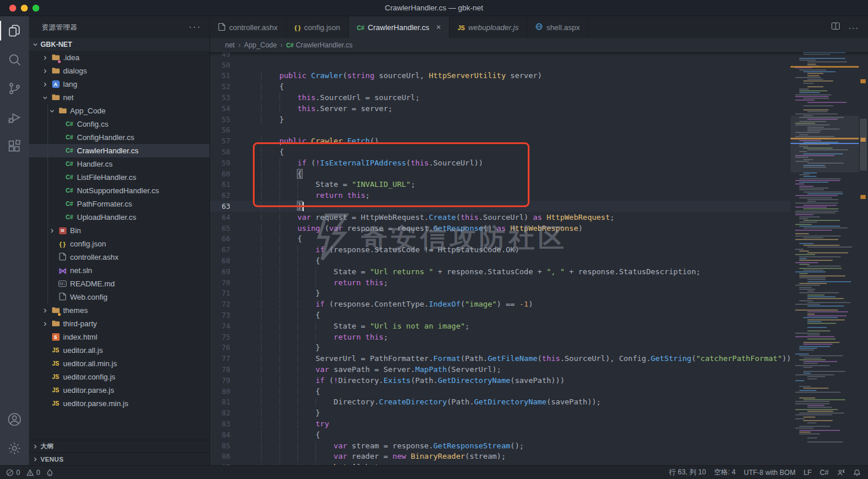  I want to click on tree-item-lang: Alang, so click(119, 84).